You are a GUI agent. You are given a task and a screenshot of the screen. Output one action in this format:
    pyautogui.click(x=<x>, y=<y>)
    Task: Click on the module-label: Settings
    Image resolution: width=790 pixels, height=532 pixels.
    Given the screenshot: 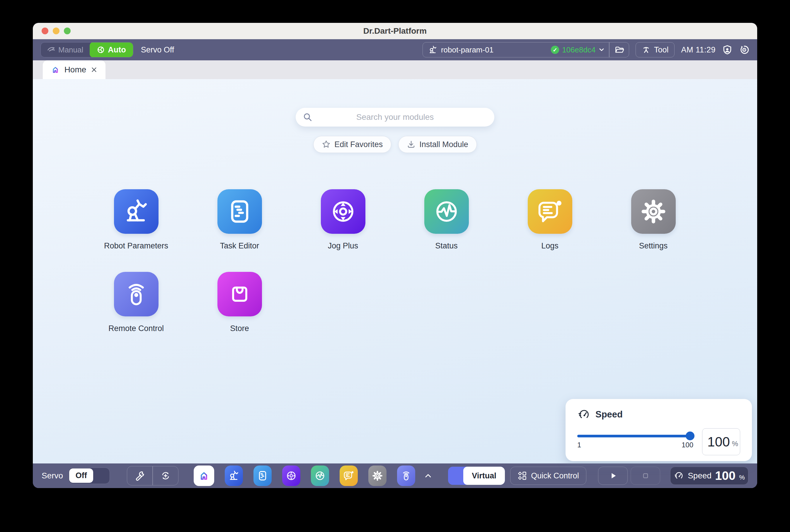 What is the action you would take?
    pyautogui.click(x=654, y=246)
    